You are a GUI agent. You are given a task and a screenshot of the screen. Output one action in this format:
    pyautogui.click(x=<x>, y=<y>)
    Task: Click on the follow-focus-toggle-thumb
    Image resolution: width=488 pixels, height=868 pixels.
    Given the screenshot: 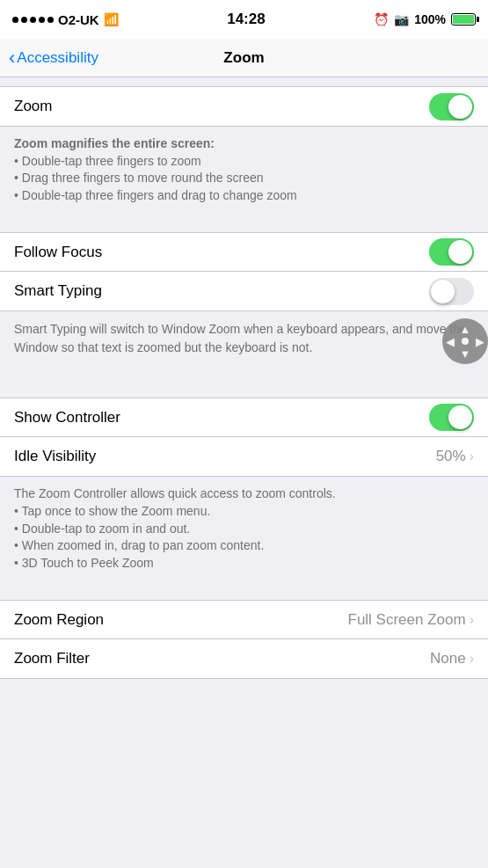 What is the action you would take?
    pyautogui.click(x=461, y=252)
    